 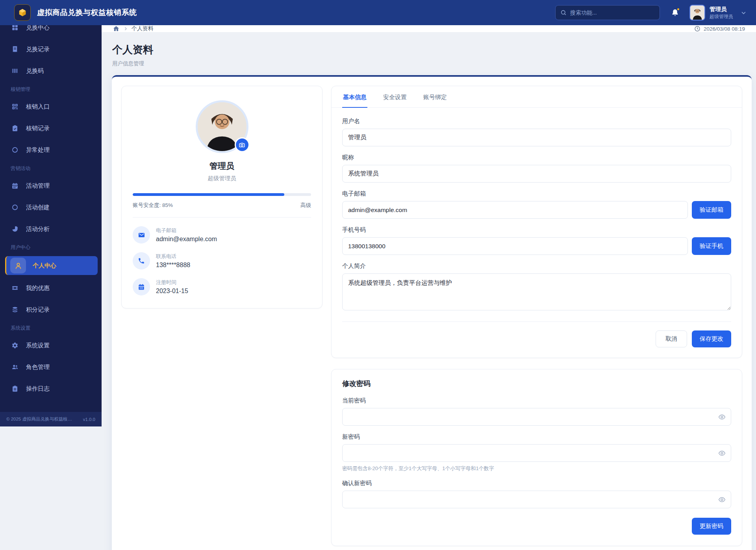 I want to click on update-password-button: 更新密码, so click(x=712, y=526).